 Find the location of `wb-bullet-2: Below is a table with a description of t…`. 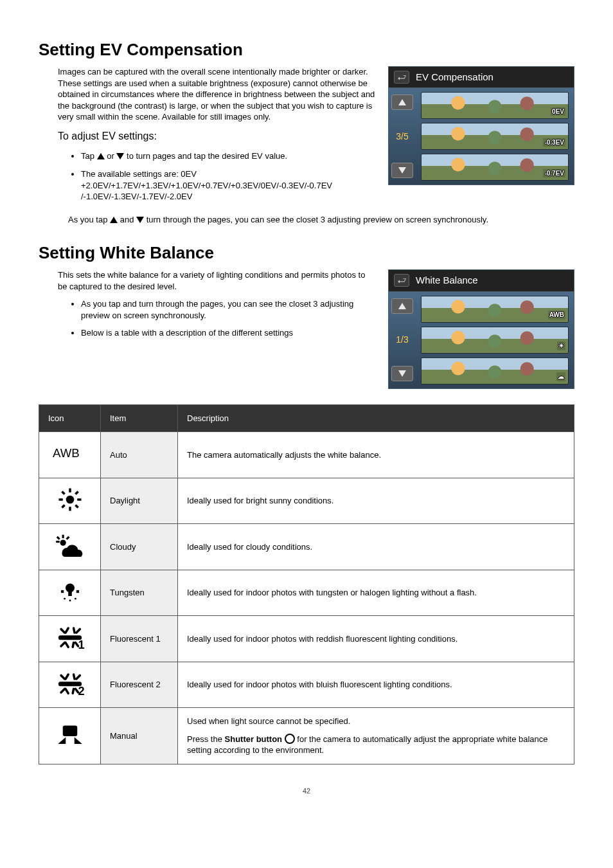

wb-bullet-2: Below is a table with a description of t… is located at coordinates (228, 333).